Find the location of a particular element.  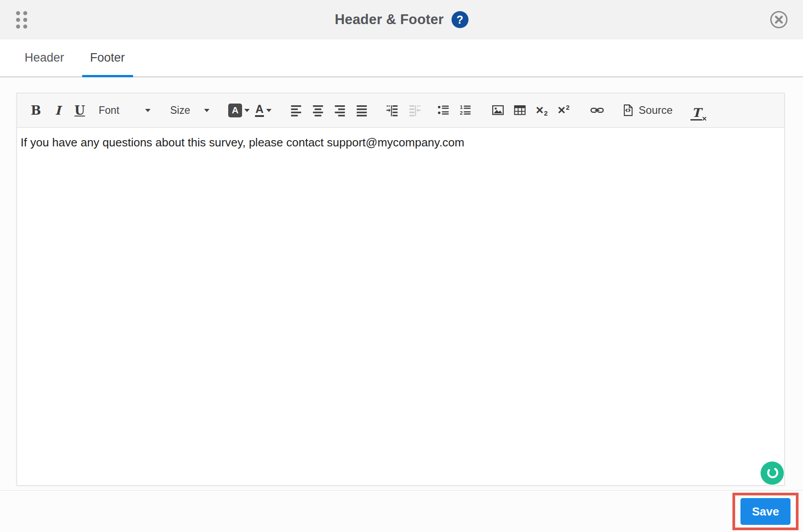

bold-button: B is located at coordinates (36, 110).